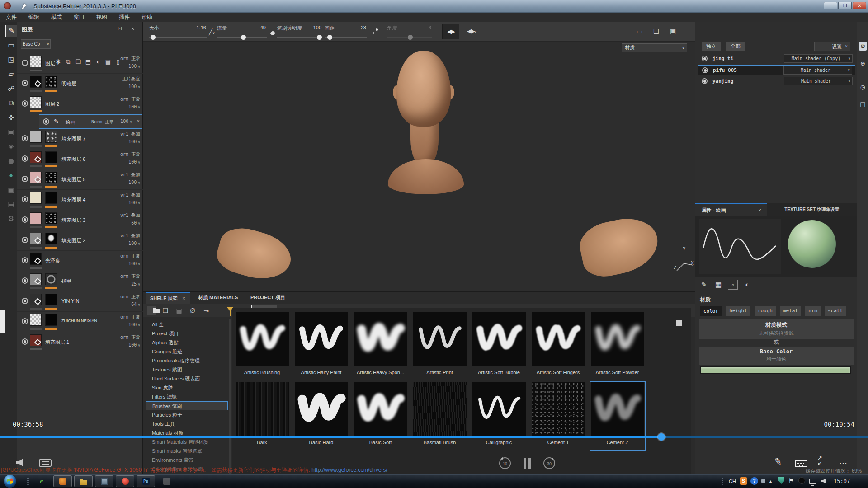 This screenshot has height=488, width=868. What do you see at coordinates (738, 311) in the screenshot?
I see `channel-button: height` at bounding box center [738, 311].